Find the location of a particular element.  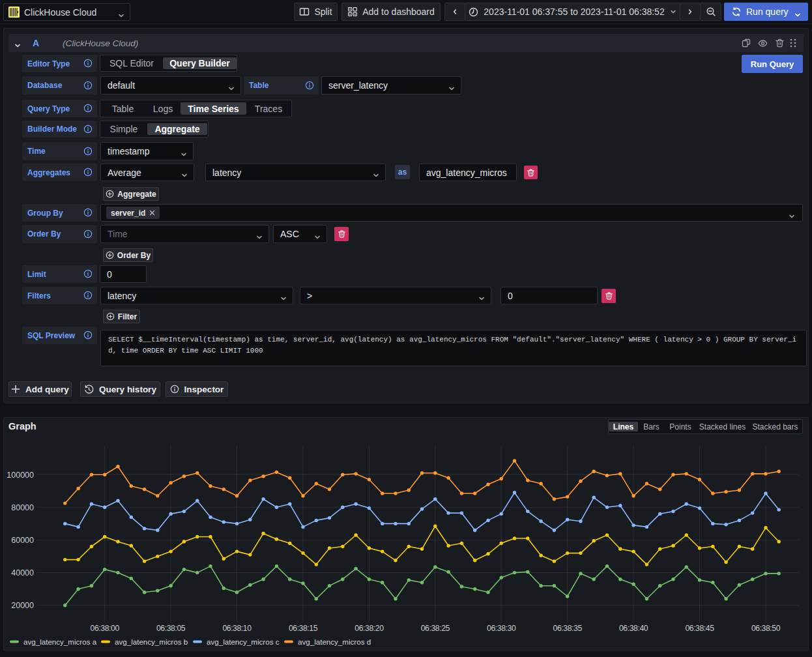

svg-text: 06:38:00 is located at coordinates (106, 628).